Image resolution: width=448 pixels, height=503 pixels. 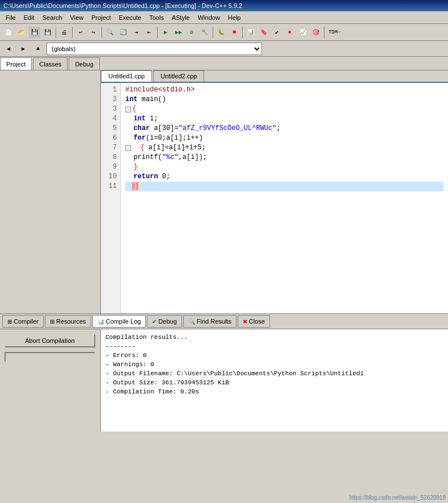 What do you see at coordinates (192, 321) in the screenshot?
I see `find-results-icon: 🔍` at bounding box center [192, 321].